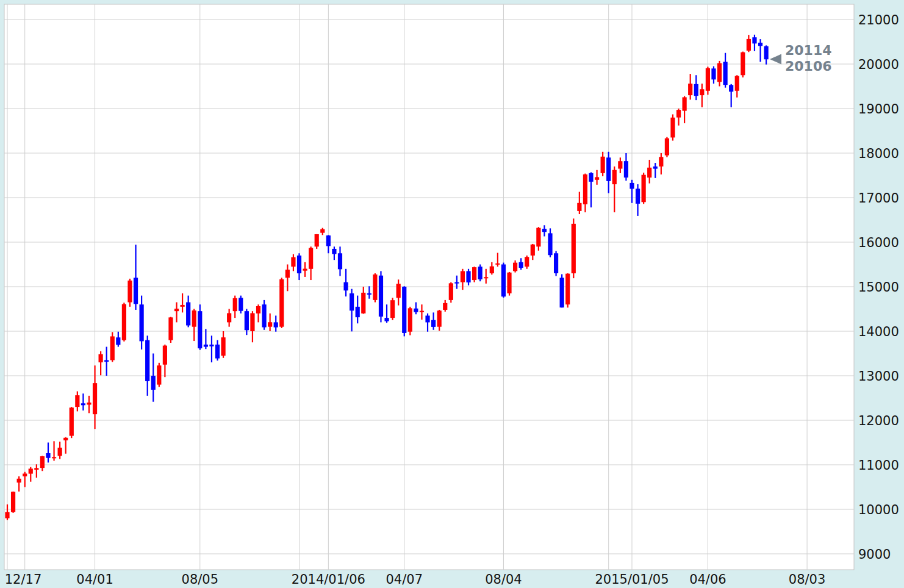 This screenshot has height=588, width=904. What do you see at coordinates (878, 20) in the screenshot?
I see `y-axis-label: 21000` at bounding box center [878, 20].